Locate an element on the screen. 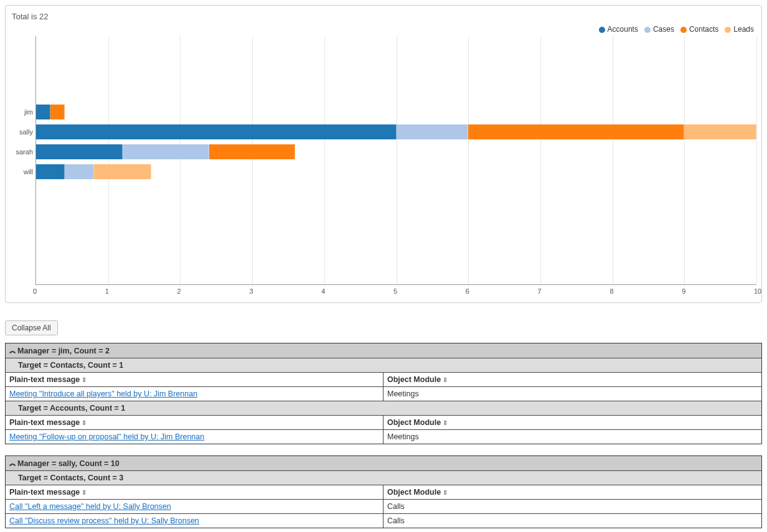 This screenshot has height=532, width=767. report-group: ︽Manager = sally, Count = 10Target = Con… is located at coordinates (384, 492).